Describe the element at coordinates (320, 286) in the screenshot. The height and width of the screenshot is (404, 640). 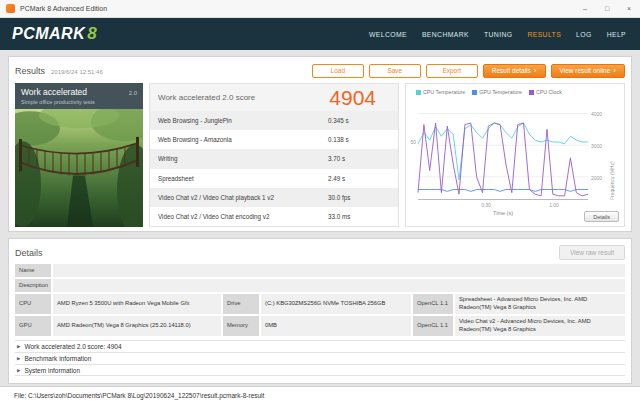
I see `description-row: Description` at that location.